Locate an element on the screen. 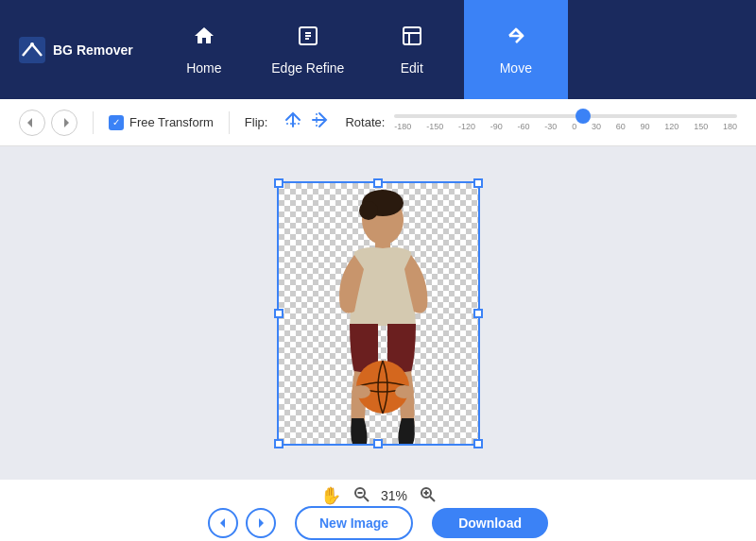 The height and width of the screenshot is (541, 756). zoom-out-icon is located at coordinates (361, 496).